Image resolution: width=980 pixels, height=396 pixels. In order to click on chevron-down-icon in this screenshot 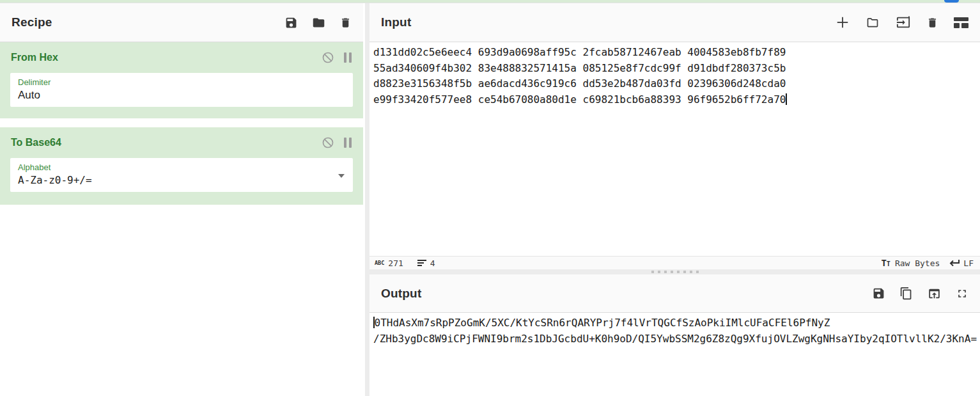, I will do `click(341, 176)`.